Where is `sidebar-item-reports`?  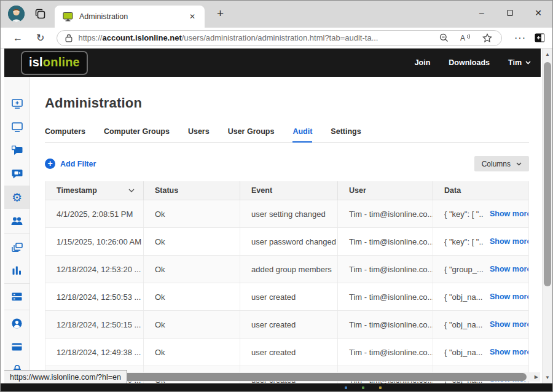 sidebar-item-reports is located at coordinates (17, 270).